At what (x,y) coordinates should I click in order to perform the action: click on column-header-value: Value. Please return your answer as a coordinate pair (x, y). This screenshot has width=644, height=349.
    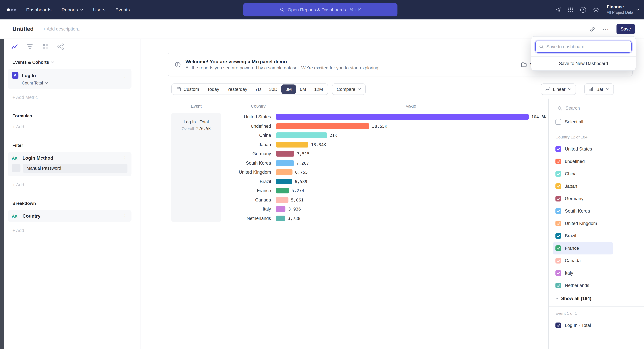
    Looking at the image, I should click on (411, 106).